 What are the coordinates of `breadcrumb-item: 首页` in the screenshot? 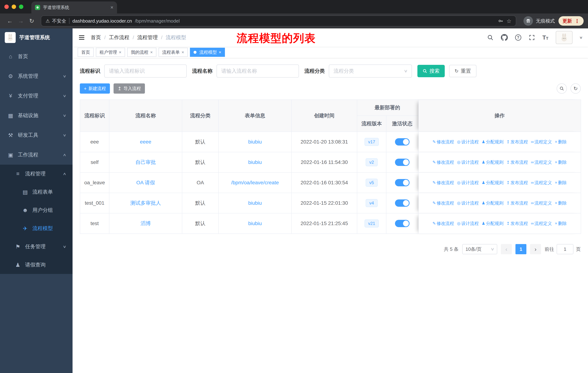 It's located at (96, 38).